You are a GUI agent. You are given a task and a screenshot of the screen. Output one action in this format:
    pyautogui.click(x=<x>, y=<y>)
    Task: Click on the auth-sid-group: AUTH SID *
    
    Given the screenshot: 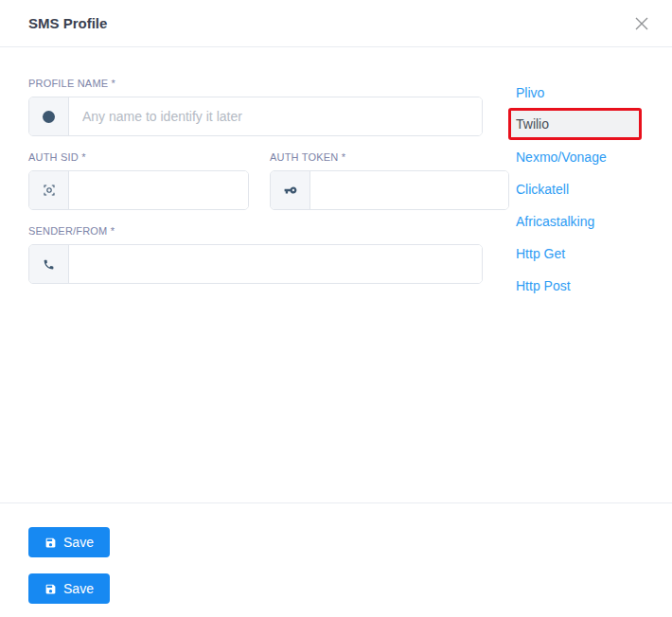 What is the action you would take?
    pyautogui.click(x=138, y=181)
    